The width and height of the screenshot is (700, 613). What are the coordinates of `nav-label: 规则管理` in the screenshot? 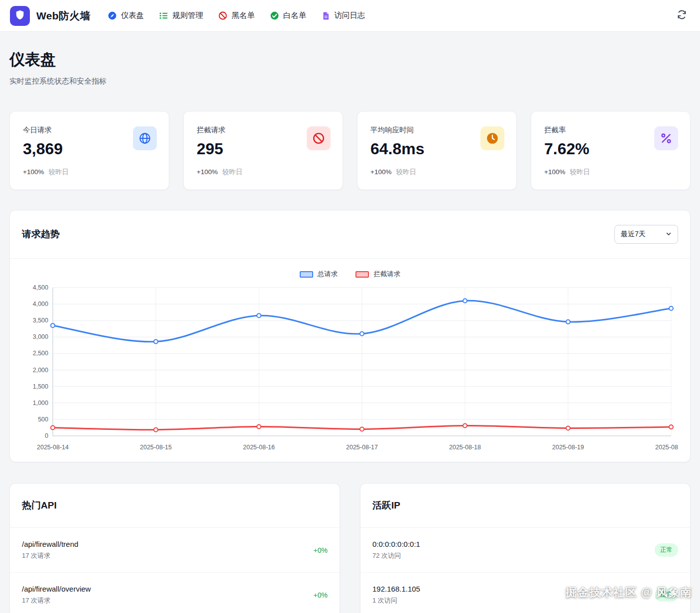 It's located at (188, 16).